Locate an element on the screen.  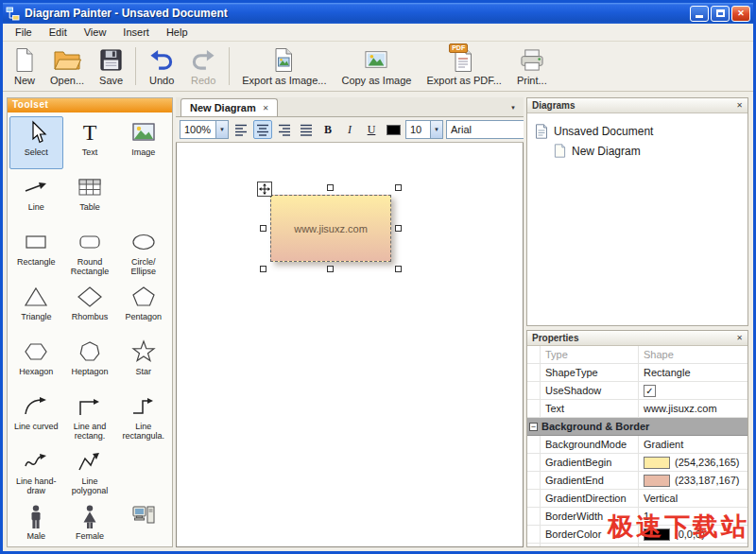
tool-heptagon: Heptagon is located at coordinates (91, 362).